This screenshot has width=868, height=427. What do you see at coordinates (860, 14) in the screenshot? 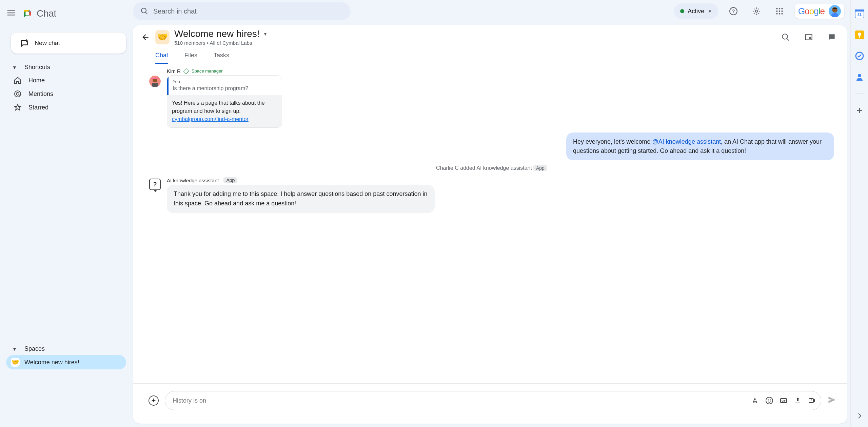
I see `calendar-app-icon: 31` at bounding box center [860, 14].